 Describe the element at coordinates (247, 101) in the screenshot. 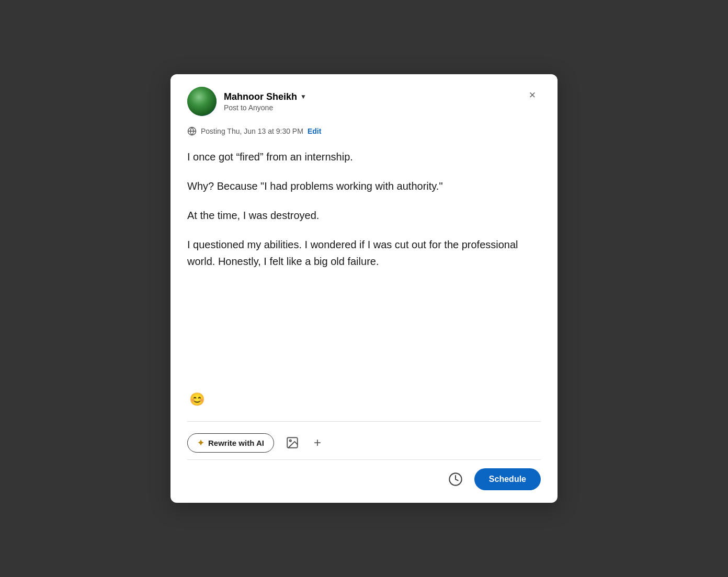

I see `user-info: Mahnoor Sheikh ▼ Post to Anyone` at that location.